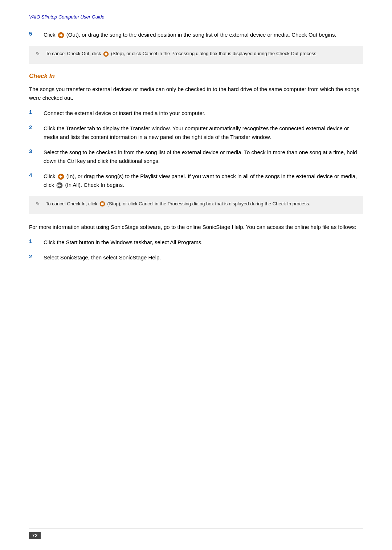  I want to click on note-pencil-icon-2: ✎, so click(39, 204).